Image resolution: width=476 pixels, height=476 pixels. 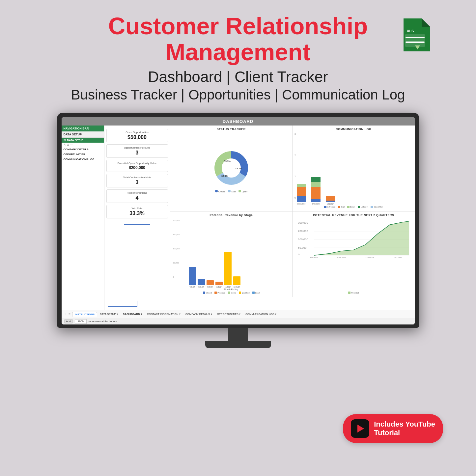 I want to click on bar-label-6: 12/31/24, so click(x=237, y=287).